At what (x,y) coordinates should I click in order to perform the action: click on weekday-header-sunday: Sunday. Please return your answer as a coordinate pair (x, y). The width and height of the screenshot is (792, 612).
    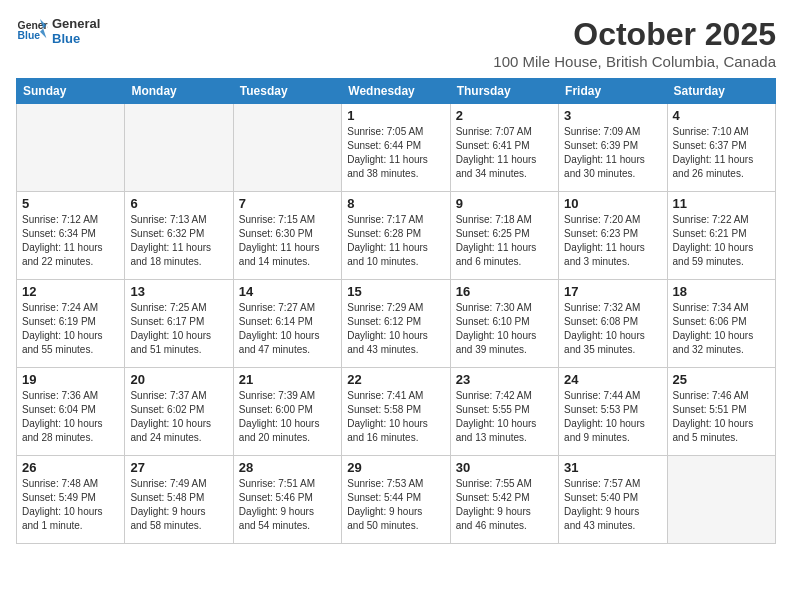
    Looking at the image, I should click on (71, 92).